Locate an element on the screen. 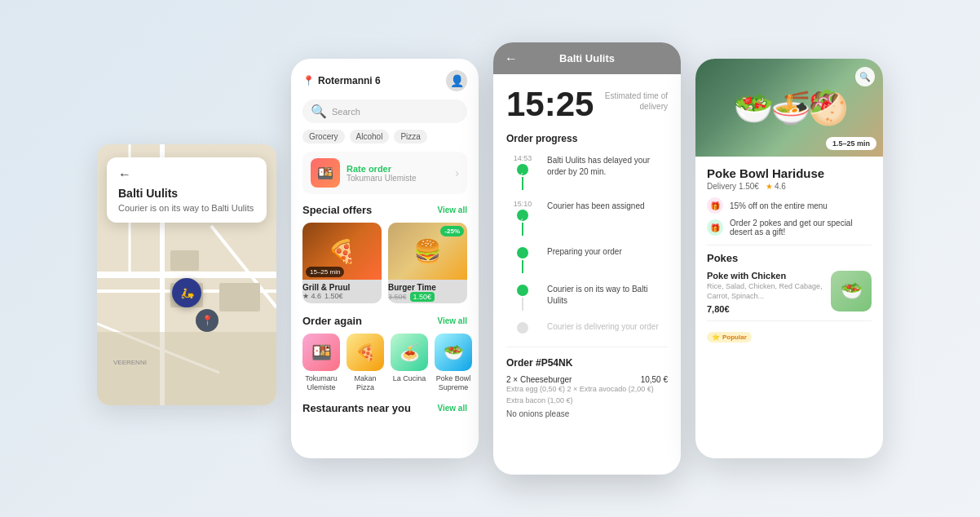  map-back-button: ← is located at coordinates (125, 175).